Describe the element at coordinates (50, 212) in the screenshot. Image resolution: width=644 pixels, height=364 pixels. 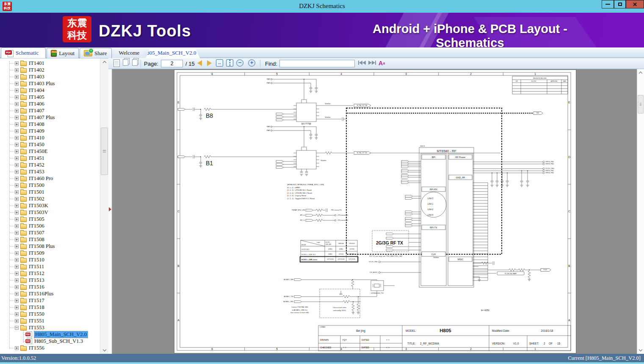
I see `tree-folder-row: IT1503V` at that location.